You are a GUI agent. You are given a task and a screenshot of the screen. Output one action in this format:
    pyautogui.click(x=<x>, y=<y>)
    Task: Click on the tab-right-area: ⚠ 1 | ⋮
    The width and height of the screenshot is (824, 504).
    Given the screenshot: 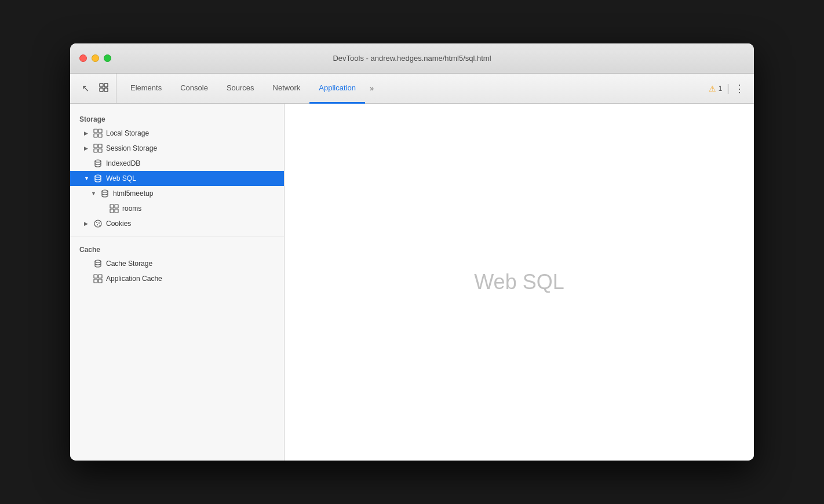 What is the action you would take?
    pyautogui.click(x=727, y=88)
    